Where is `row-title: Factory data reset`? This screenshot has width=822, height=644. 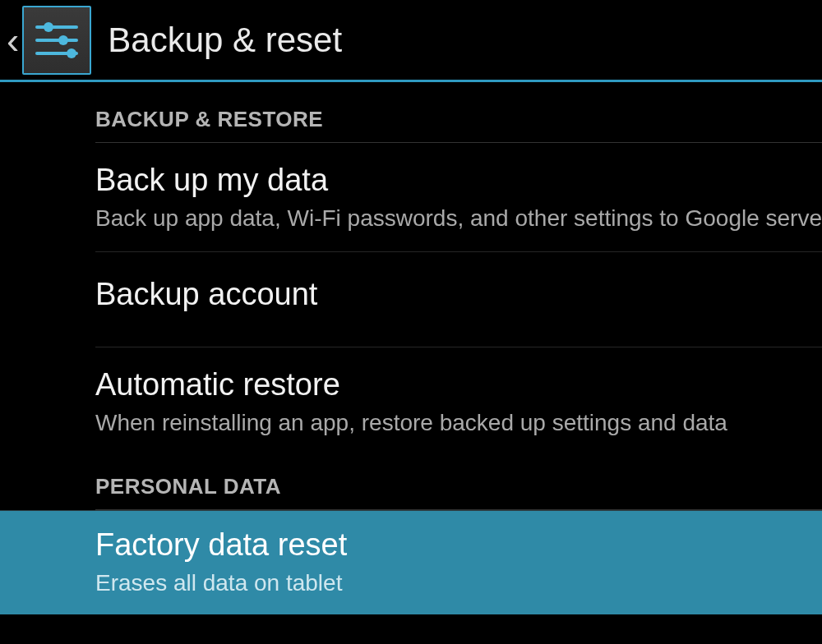 row-title: Factory data reset is located at coordinates (459, 545).